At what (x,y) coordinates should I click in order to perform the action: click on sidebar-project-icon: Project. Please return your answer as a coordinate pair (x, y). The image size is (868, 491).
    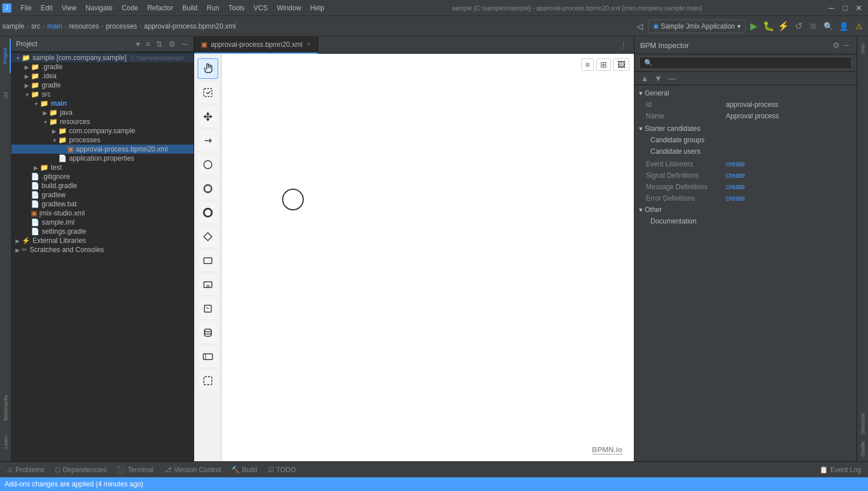
    Looking at the image, I should click on (6, 56).